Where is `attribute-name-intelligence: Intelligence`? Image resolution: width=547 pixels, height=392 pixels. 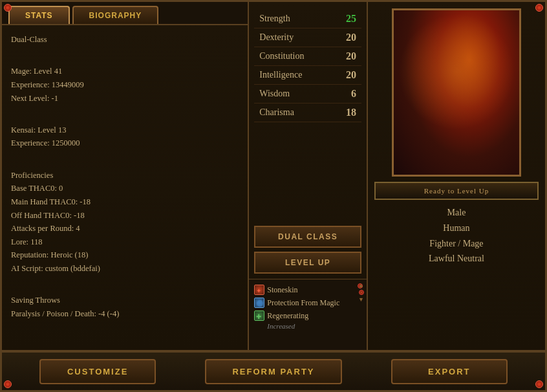
attribute-name-intelligence: Intelligence is located at coordinates (281, 75).